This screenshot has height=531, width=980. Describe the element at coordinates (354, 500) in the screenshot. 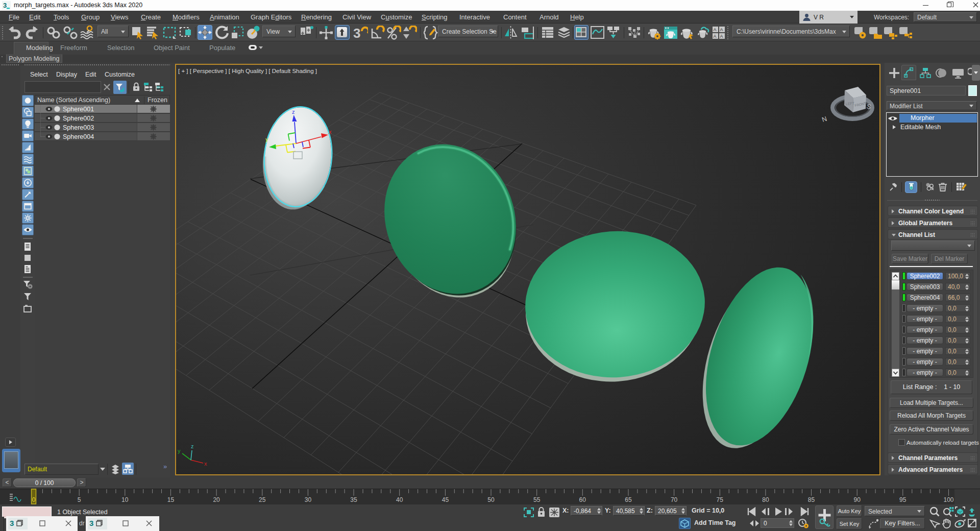

I see `svg-text: 35` at that location.